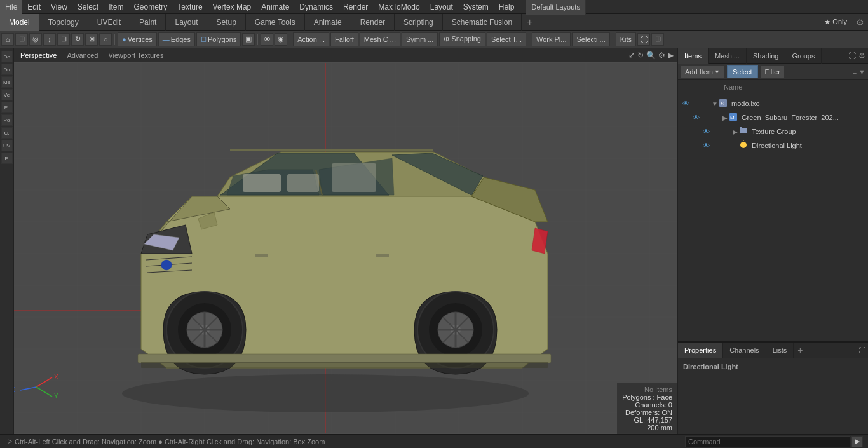 Image resolution: width=868 pixels, height=448 pixels. What do you see at coordinates (728, 56) in the screenshot?
I see `panel-tab-mesh: Mesh ...` at bounding box center [728, 56].